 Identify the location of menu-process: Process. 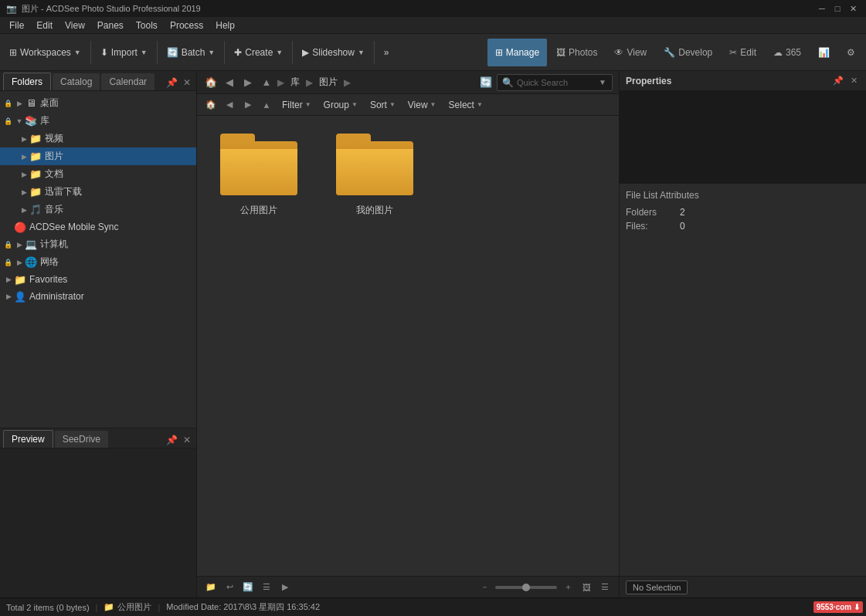
(187, 25).